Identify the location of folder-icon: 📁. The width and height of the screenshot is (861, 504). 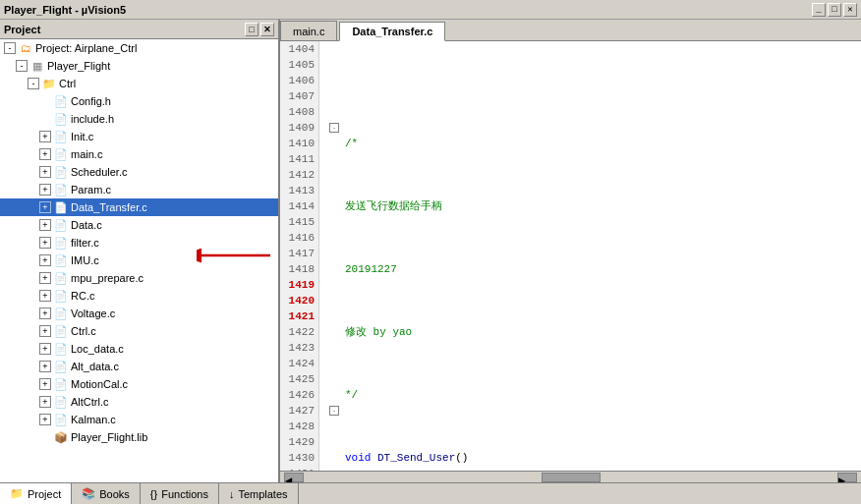
(49, 84).